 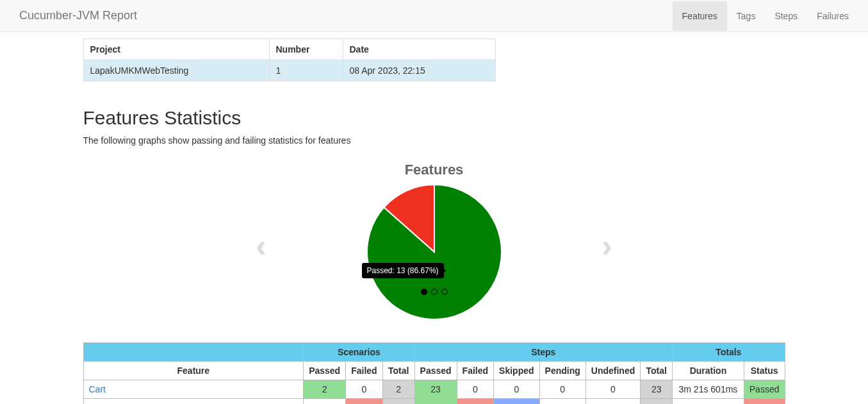 I want to click on h-step-undef: Undefined, so click(x=612, y=371).